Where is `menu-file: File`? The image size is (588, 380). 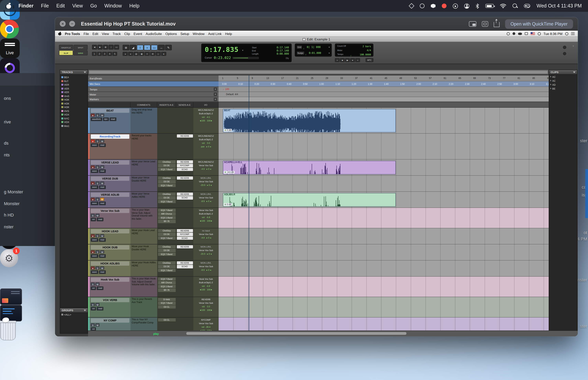
menu-file: File is located at coordinates (45, 6).